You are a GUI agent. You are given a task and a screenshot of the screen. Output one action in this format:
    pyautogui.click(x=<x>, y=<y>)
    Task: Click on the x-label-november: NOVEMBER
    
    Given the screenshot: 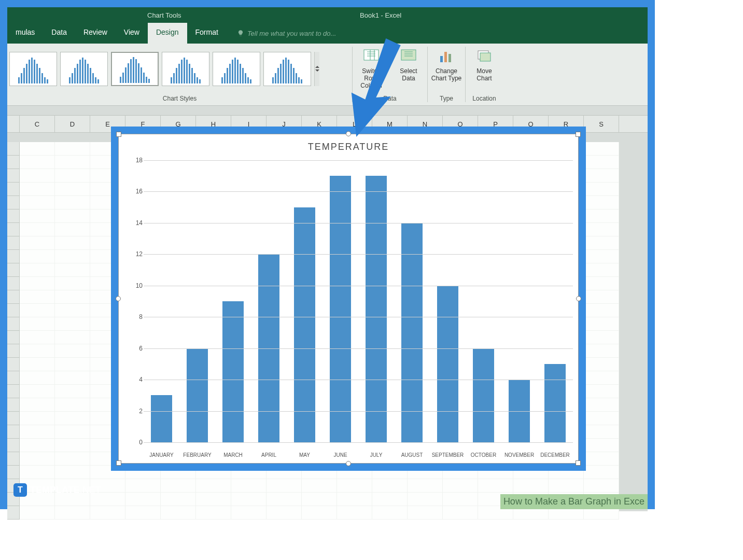 What is the action you would take?
    pyautogui.click(x=520, y=455)
    